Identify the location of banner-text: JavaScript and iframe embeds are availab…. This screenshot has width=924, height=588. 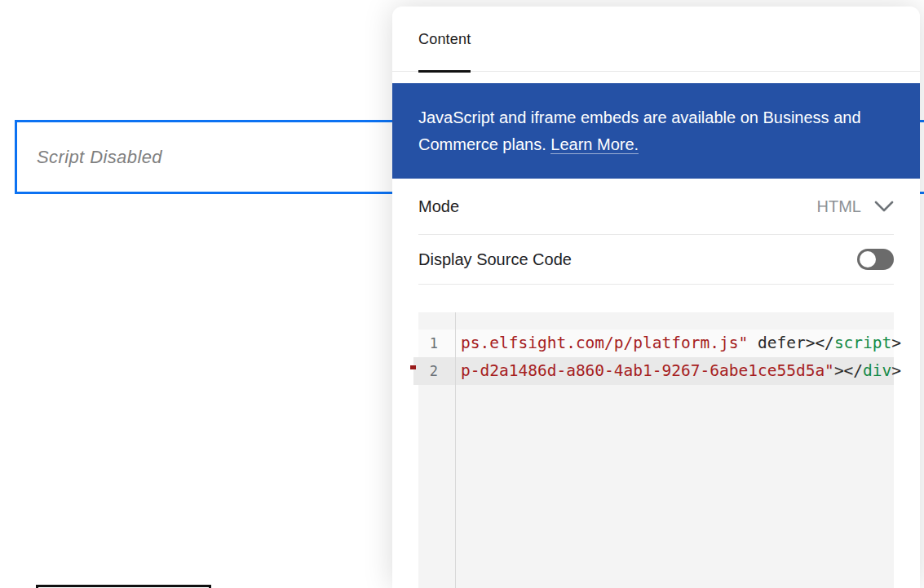
(639, 130).